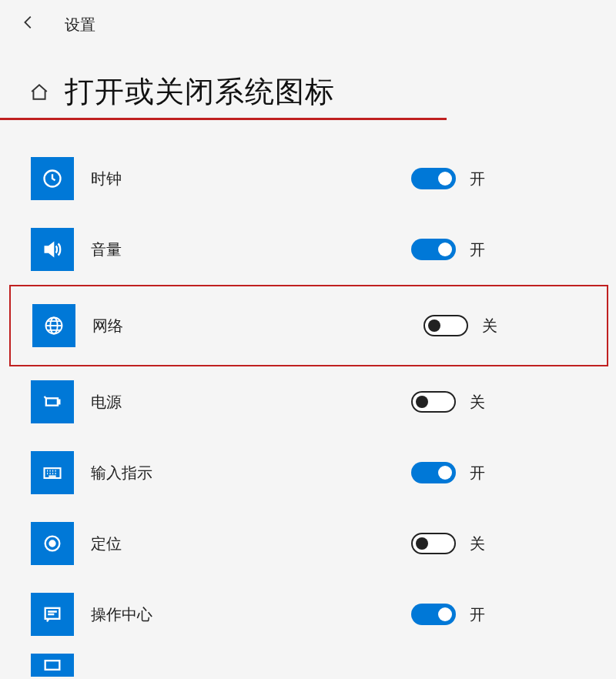  Describe the element at coordinates (308, 25) in the screenshot. I see `header: 设置` at that location.